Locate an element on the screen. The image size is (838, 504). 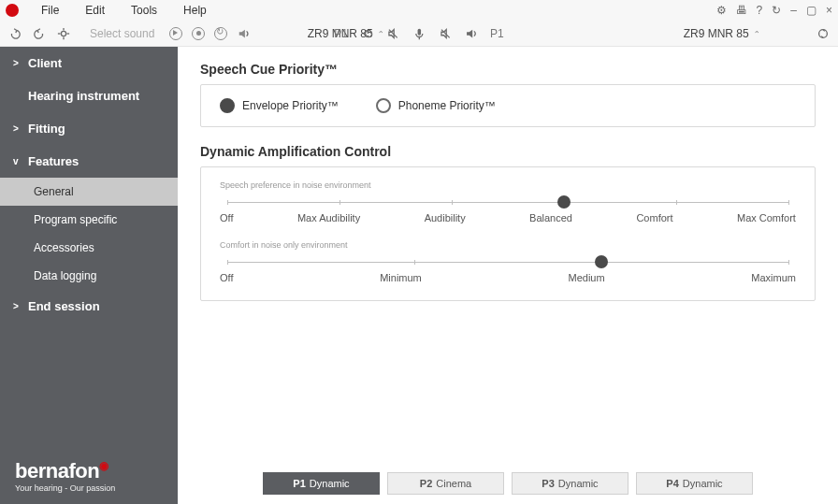
radio-envelope-priority: Envelope Priority™ is located at coordinates (279, 106).